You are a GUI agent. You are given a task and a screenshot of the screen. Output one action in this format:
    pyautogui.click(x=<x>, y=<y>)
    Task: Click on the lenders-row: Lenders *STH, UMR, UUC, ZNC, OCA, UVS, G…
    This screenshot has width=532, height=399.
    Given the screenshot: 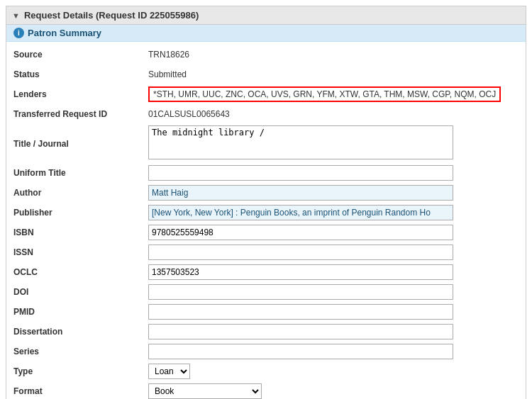 What is the action you would take?
    pyautogui.click(x=266, y=94)
    